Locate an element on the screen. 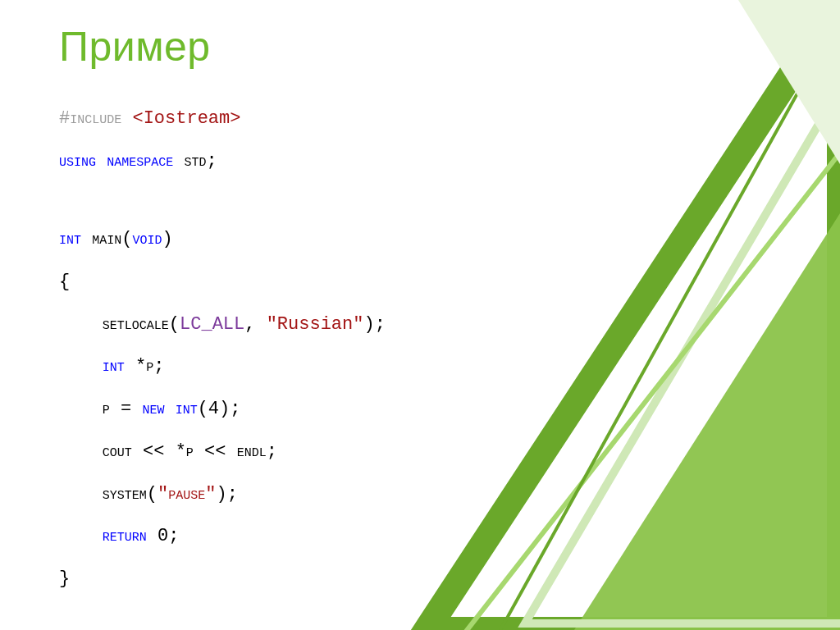 The image size is (840, 630). code-line: using namespace std; is located at coordinates (222, 162).